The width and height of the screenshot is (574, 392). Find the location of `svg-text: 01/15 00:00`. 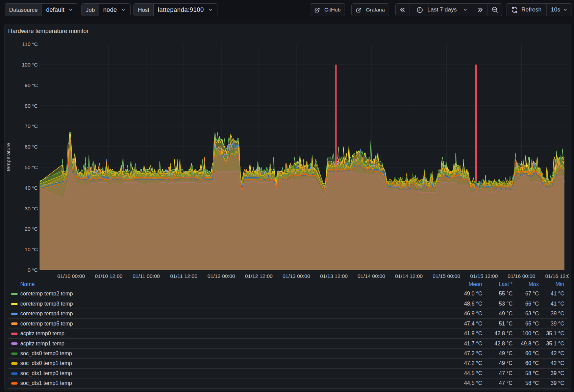

svg-text: 01/15 00:00 is located at coordinates (446, 276).